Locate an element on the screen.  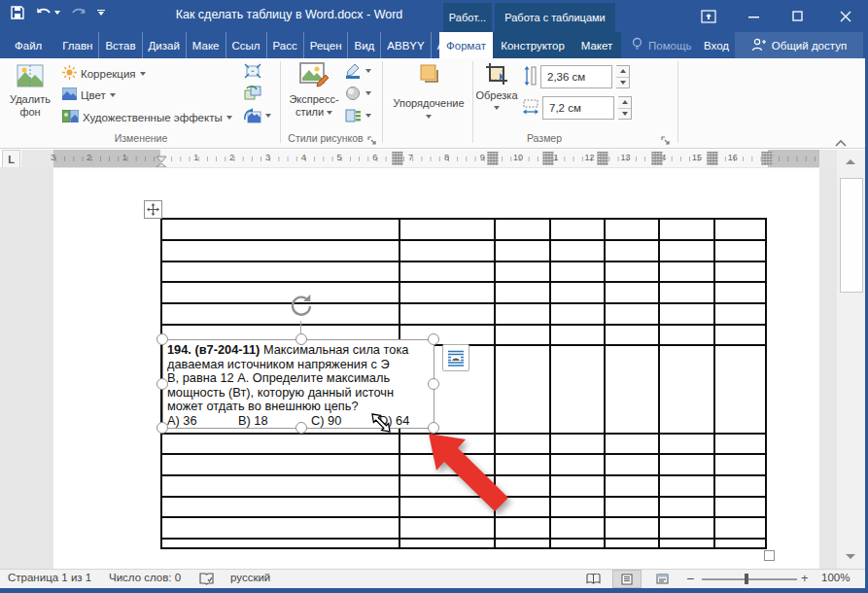
tab-файл: Файл is located at coordinates (28, 45).